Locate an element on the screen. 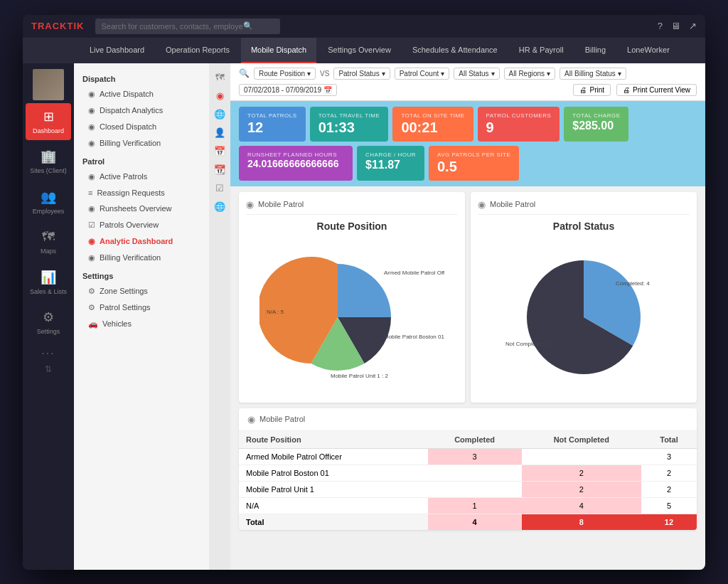 The width and height of the screenshot is (728, 584). monitor-icon: 🖥 is located at coordinates (675, 26).